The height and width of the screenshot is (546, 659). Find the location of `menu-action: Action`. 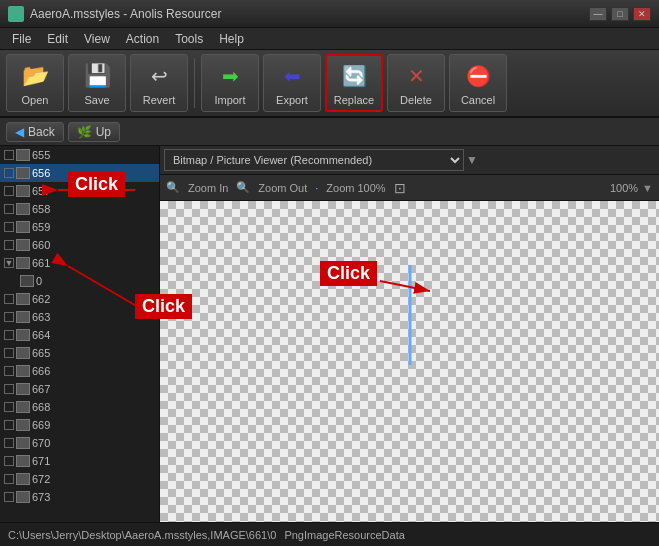

menu-action: Action is located at coordinates (142, 39).